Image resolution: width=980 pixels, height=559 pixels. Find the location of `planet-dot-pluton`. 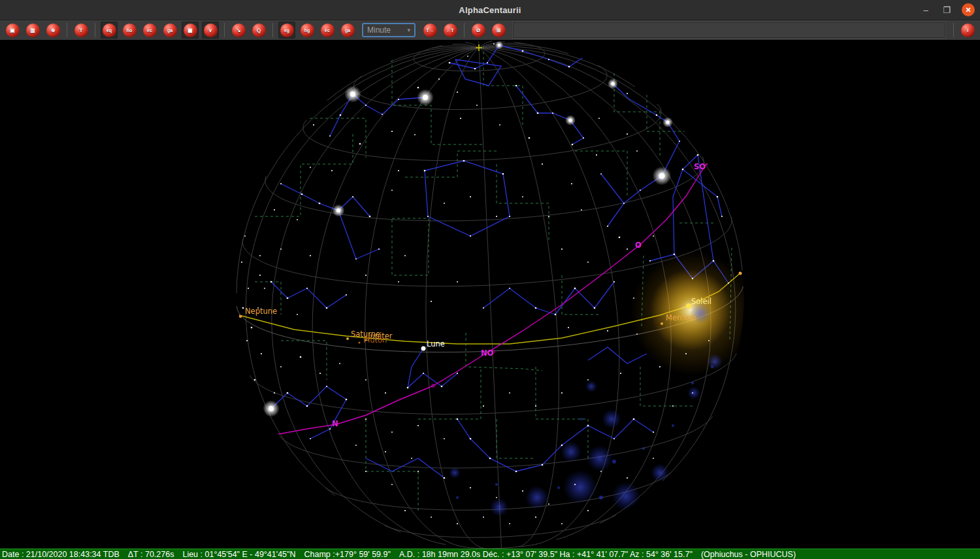

planet-dot-pluton is located at coordinates (359, 343).